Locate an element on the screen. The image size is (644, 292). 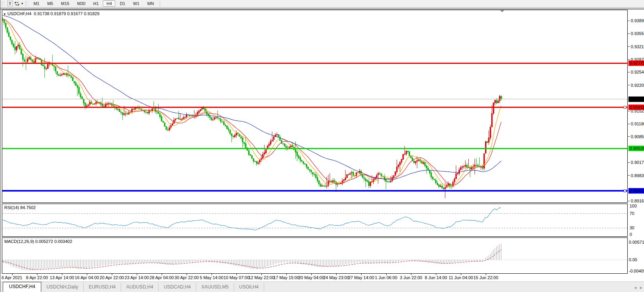
chart-tab-xauusd-m5: XAUUSD,M5 is located at coordinates (215, 287).